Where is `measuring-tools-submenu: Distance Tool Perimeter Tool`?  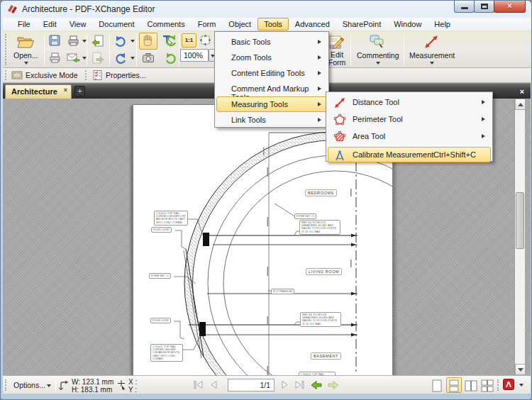
measuring-tools-submenu: Distance Tool Perimeter Tool is located at coordinates (409, 126).